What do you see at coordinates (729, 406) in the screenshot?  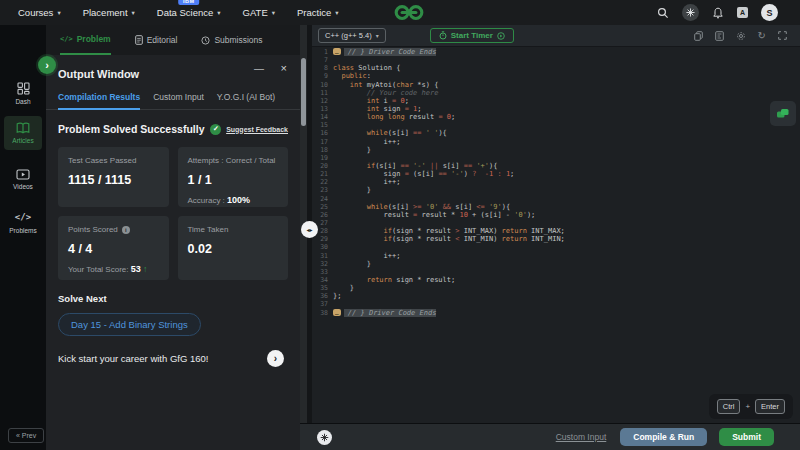 I see `ctrl-key: Ctrl` at bounding box center [729, 406].